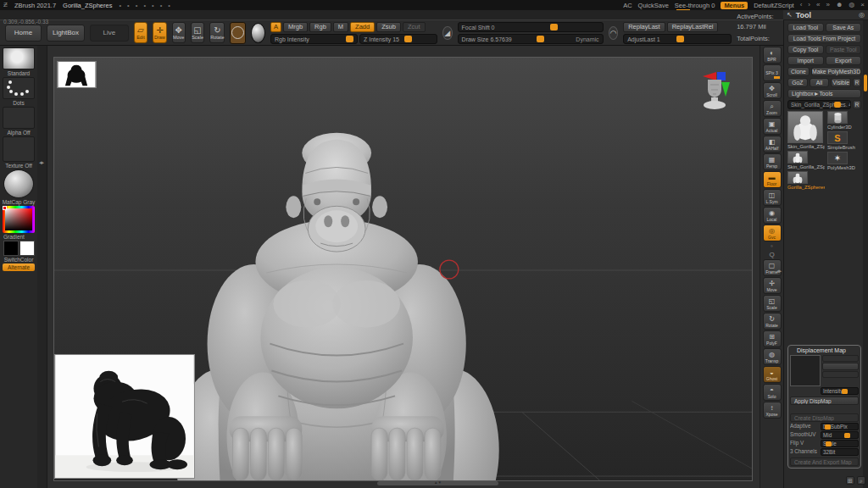  I want to click on zadd-button: Zadd, so click(363, 27).